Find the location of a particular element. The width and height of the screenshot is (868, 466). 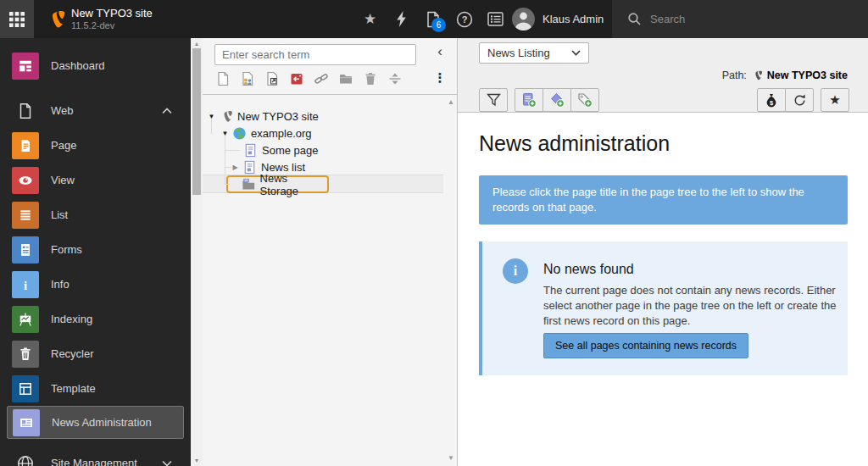

tree-node-news-storage: News Storage is located at coordinates (323, 184).